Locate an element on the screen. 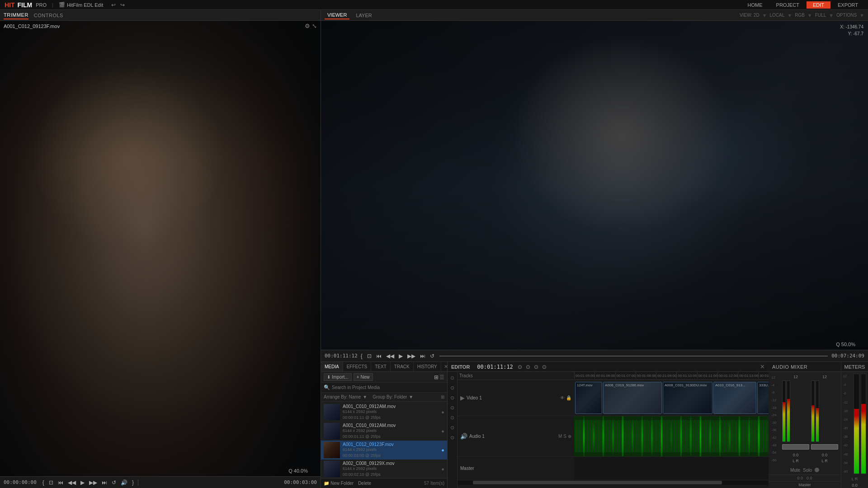  nav-project: PROJECT is located at coordinates (788, 5).